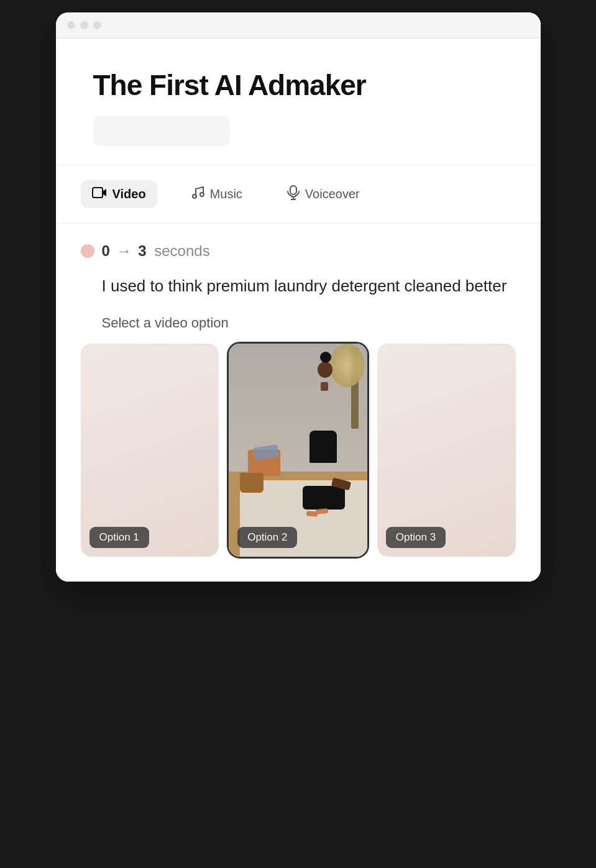  I want to click on option3-label: Option 3, so click(416, 537).